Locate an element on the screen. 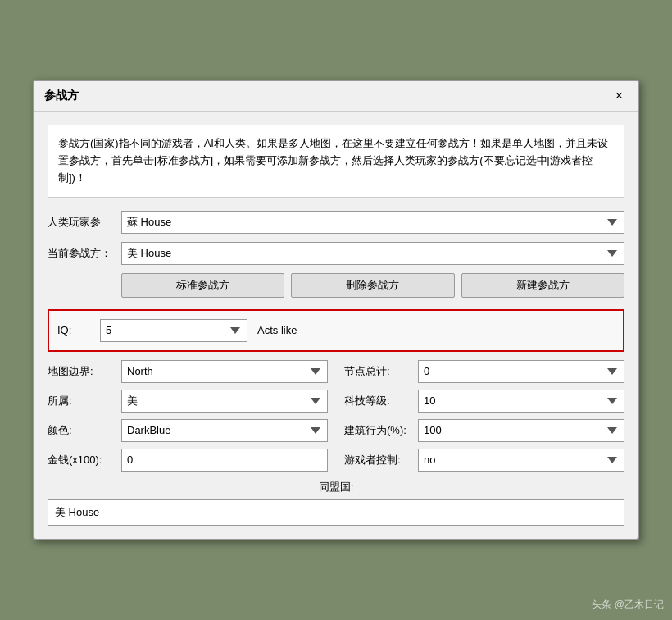  human-player-label: 人类玩家参 is located at coordinates (84, 222).